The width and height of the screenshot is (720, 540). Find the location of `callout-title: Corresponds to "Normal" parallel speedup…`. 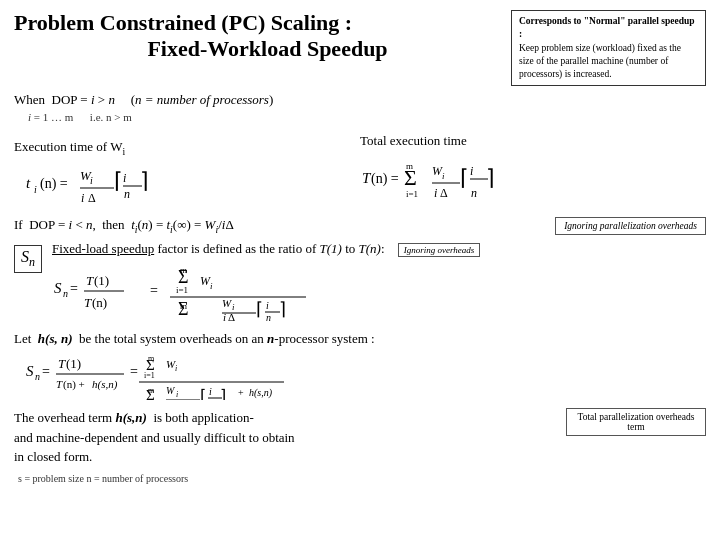

callout-title: Corresponds to "Normal" parallel speedup… is located at coordinates (608, 28).